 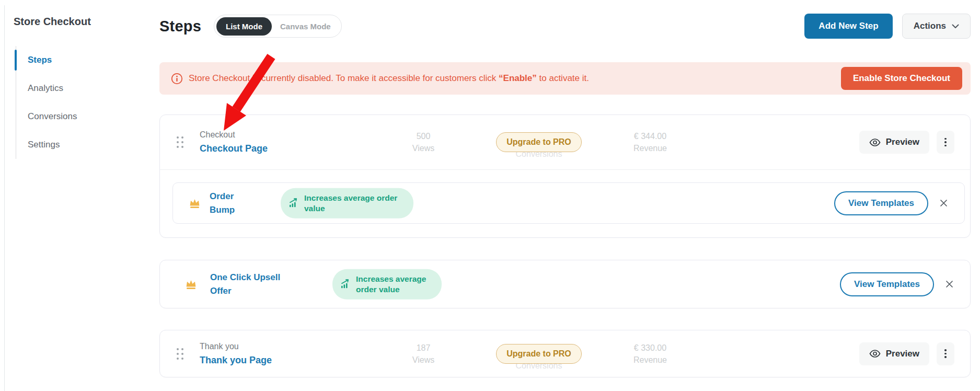 I want to click on sidebar-item-settings: Settings, so click(x=76, y=145).